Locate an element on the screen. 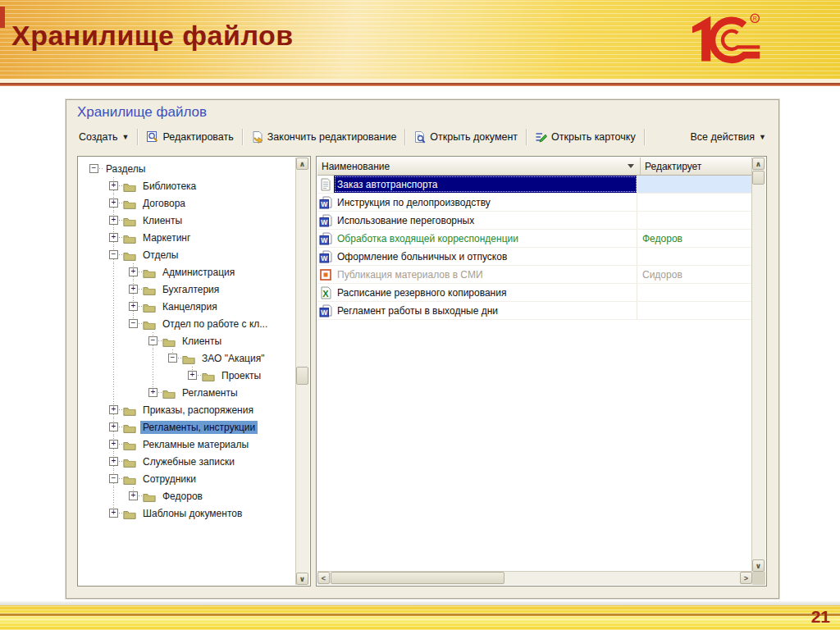 This screenshot has height=630, width=840. file-name-cell: Расписание резервного копирования is located at coordinates (486, 292).